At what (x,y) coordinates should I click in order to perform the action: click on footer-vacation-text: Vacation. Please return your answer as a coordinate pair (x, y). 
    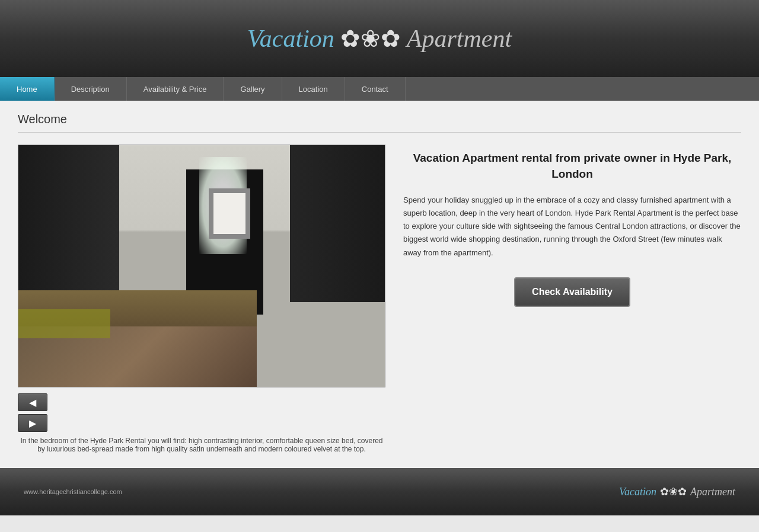
    Looking at the image, I should click on (638, 492).